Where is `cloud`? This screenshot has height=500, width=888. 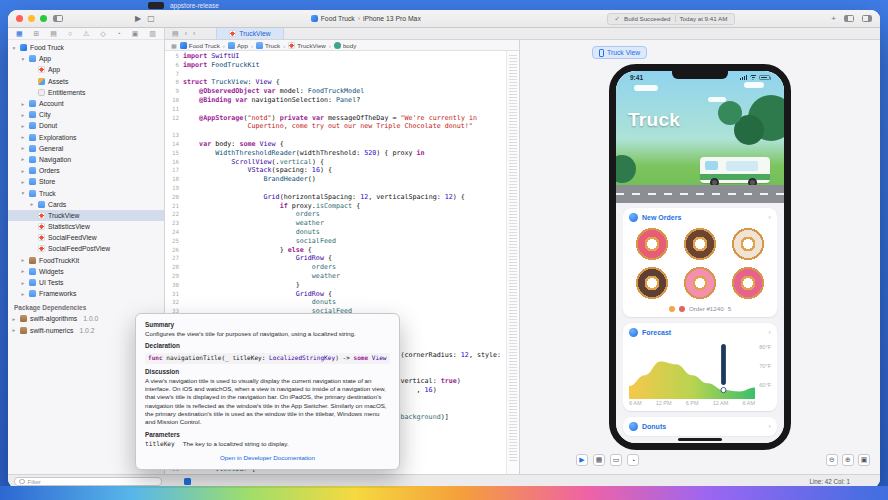
cloud is located at coordinates (754, 85).